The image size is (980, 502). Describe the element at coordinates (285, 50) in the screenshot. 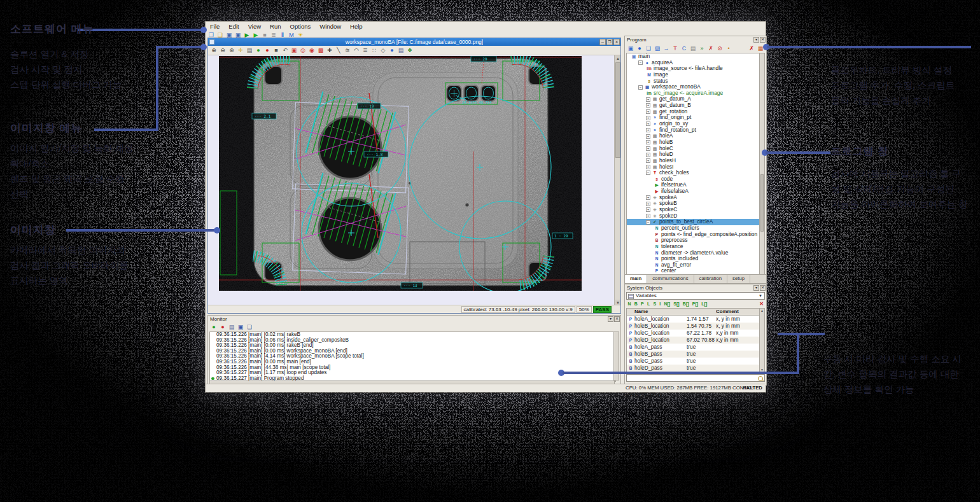

I see `undo-icon: ↶` at that location.